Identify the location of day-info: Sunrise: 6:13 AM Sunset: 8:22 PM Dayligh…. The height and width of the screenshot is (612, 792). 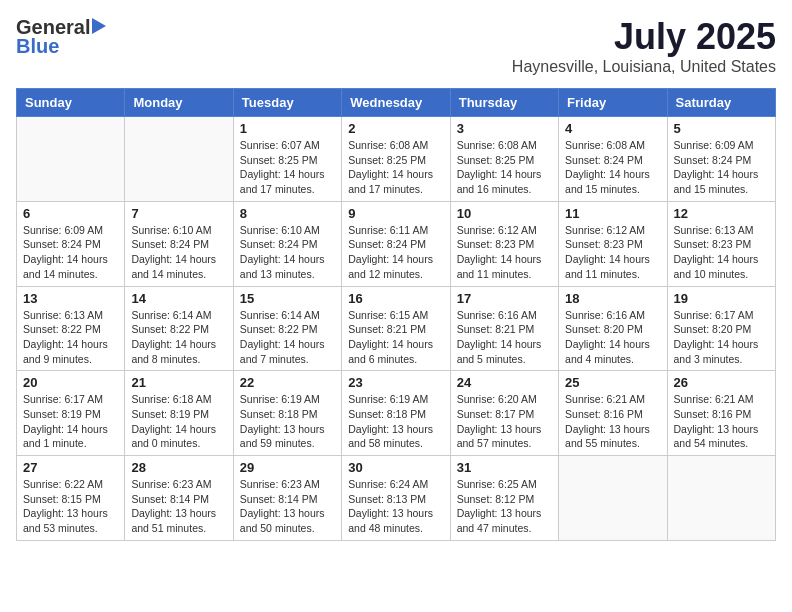
(70, 338).